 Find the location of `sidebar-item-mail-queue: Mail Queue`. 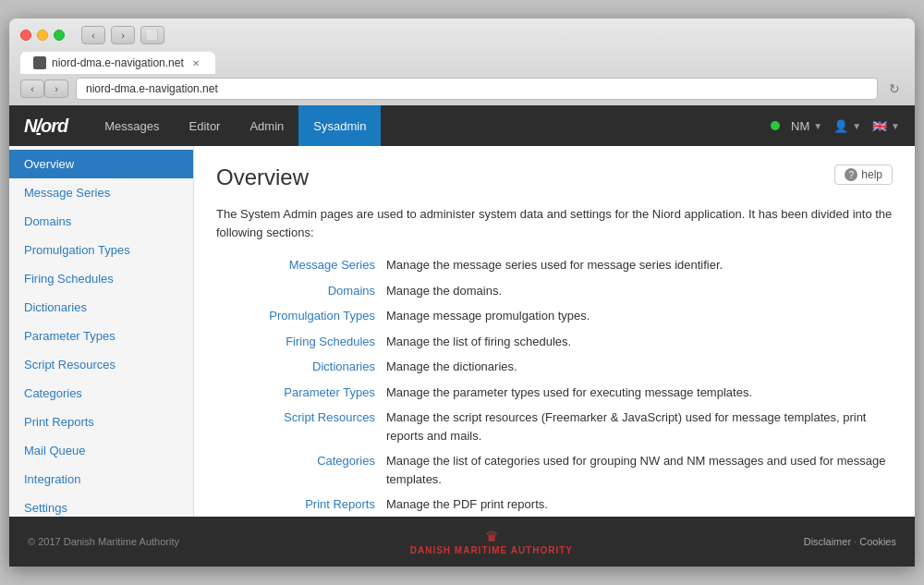

sidebar-item-mail-queue: Mail Queue is located at coordinates (102, 451).